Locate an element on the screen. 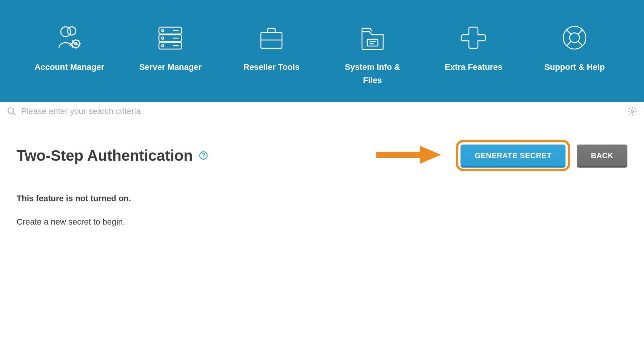 This screenshot has height=348, width=644. nav-system-info-files: System Info & Files is located at coordinates (373, 55).